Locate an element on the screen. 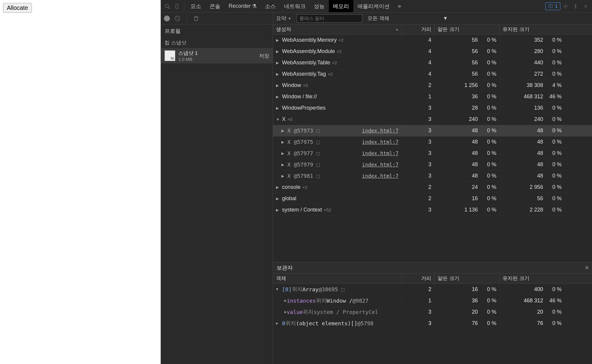 The height and width of the screenshot is (364, 592). heap-row: ▶X @57975 ⬚index.html:73480 %480 % is located at coordinates (433, 142).